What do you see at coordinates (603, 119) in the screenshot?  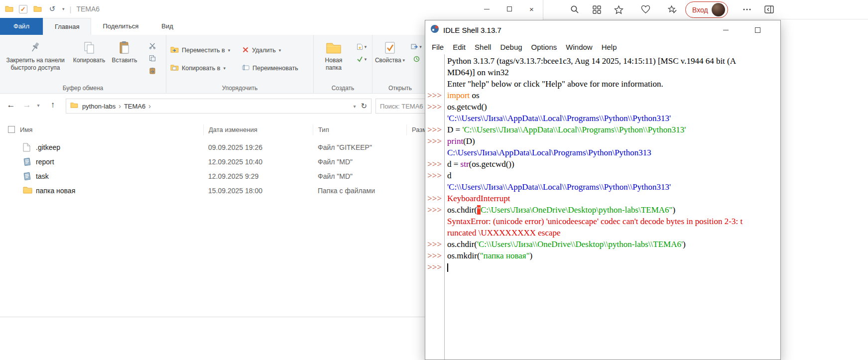 I see `shell-line: 'C:\\Users\\Лиза\\AppData\\Local\\Progra…` at bounding box center [603, 119].